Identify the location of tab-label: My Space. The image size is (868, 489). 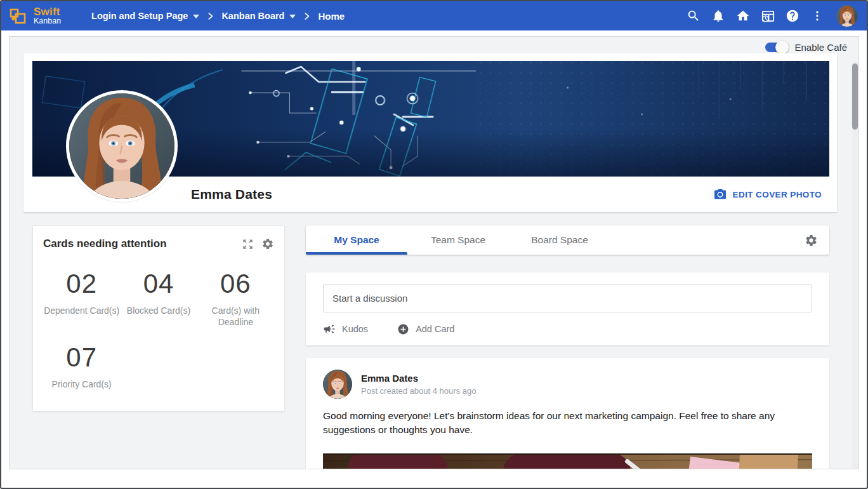
(357, 240).